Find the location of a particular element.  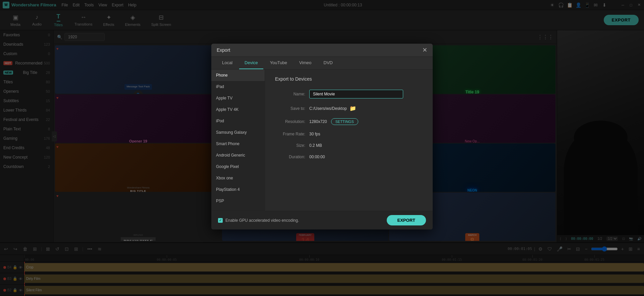

tab-device: Device is located at coordinates (251, 63).